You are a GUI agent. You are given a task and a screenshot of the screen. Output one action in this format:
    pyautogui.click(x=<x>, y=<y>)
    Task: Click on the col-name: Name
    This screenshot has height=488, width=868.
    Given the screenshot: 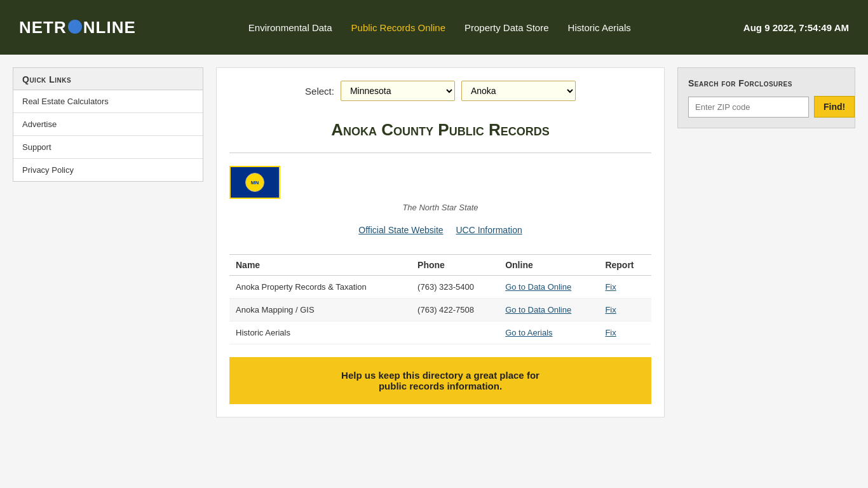 What is the action you would take?
    pyautogui.click(x=320, y=266)
    